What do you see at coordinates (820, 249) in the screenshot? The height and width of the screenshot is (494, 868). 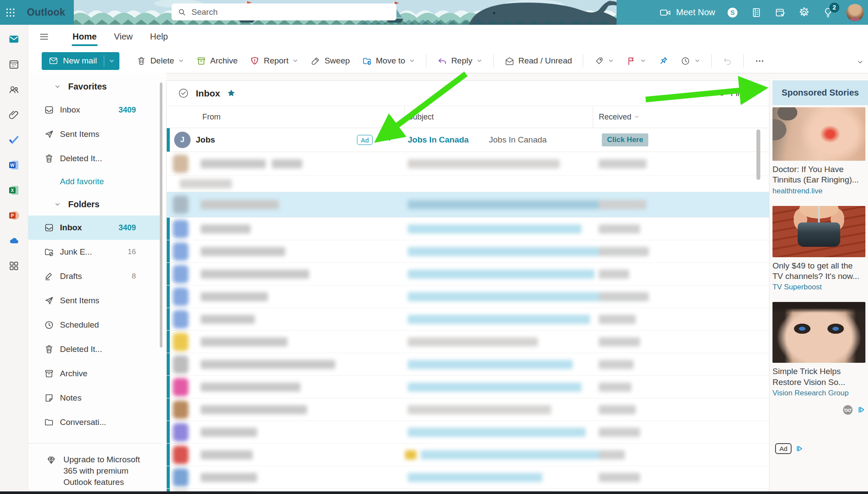 I see `sponsored-story: Only $49 to get all the TV channels? It'…` at bounding box center [820, 249].